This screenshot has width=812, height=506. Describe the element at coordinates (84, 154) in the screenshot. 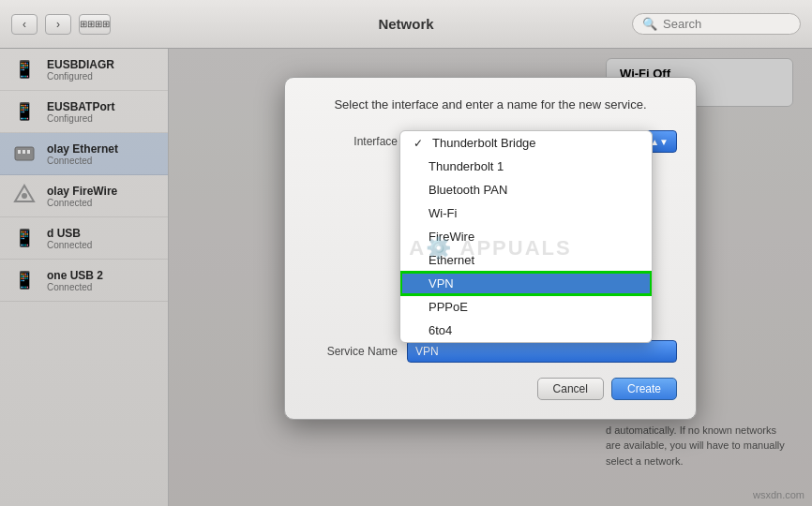

I see `sidebar-item-ethernet: olay Ethernet Connected` at that location.